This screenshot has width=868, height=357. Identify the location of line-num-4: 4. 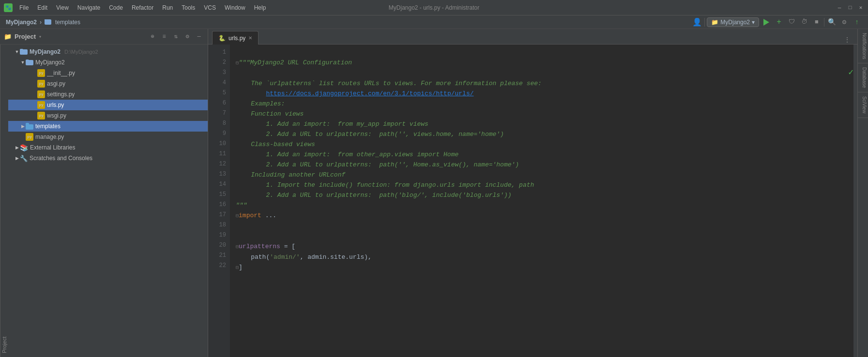
(217, 83).